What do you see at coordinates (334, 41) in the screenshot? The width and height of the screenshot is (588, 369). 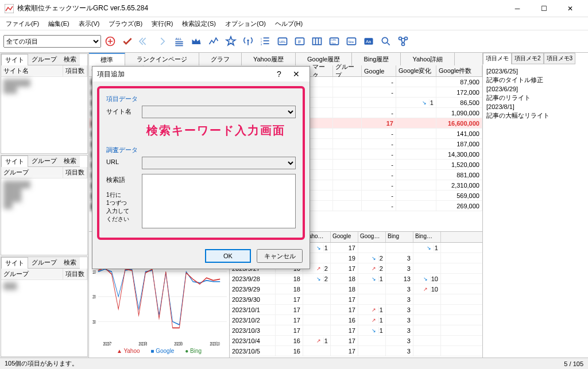 I see `1url-icon: 1URL1Site` at bounding box center [334, 41].